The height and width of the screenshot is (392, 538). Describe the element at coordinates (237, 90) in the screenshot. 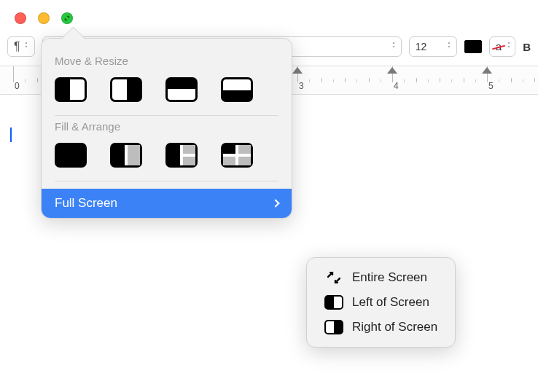

I see `tile-bottom-half` at that location.